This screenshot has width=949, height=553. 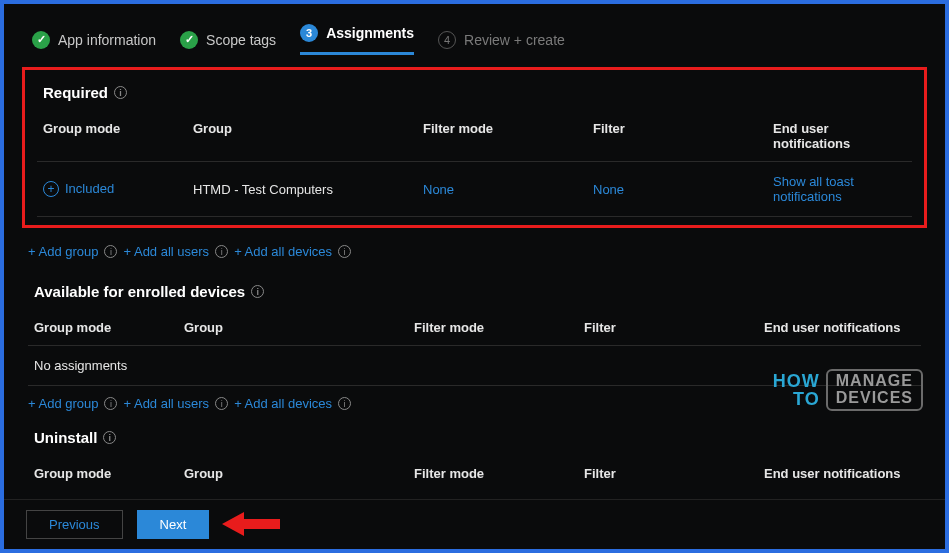 What do you see at coordinates (118, 189) in the screenshot?
I see `group-mode-cell: +Included` at bounding box center [118, 189].